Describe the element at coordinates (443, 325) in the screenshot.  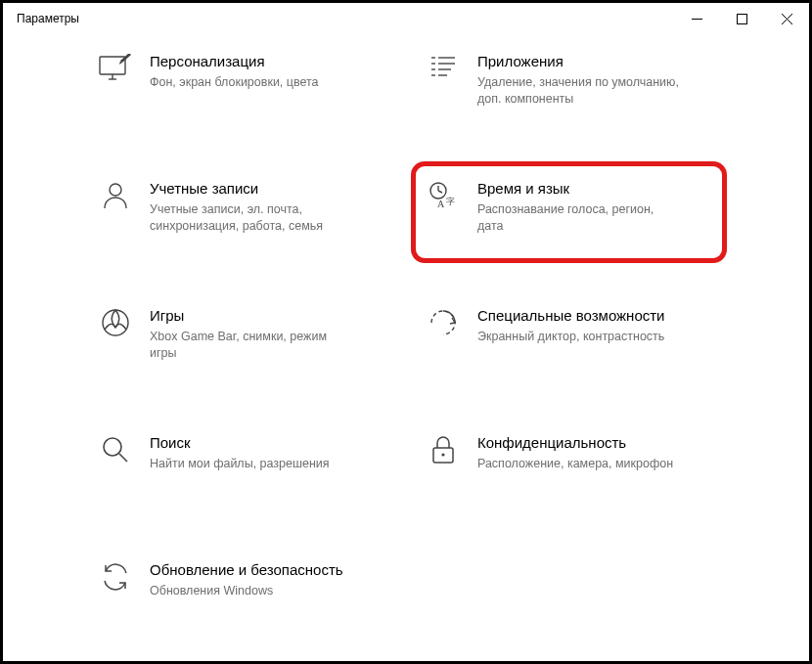
I see `ease-of-access-icon` at that location.